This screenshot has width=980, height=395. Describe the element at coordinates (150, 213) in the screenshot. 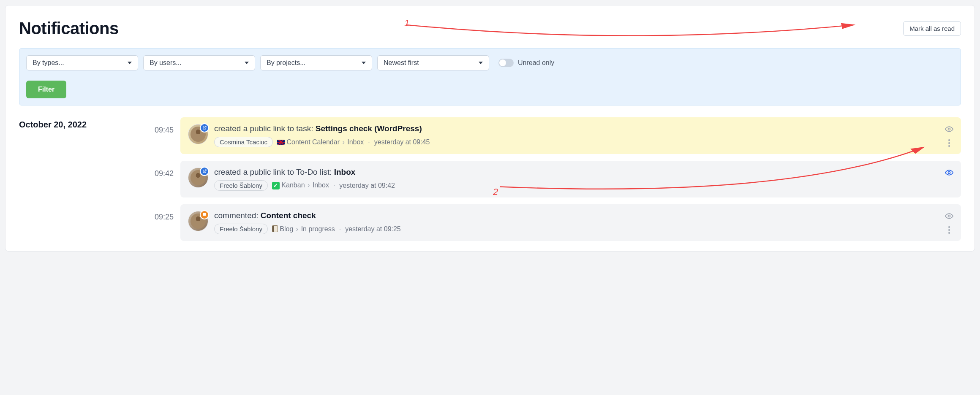

I see `notification-time: 09:25` at that location.